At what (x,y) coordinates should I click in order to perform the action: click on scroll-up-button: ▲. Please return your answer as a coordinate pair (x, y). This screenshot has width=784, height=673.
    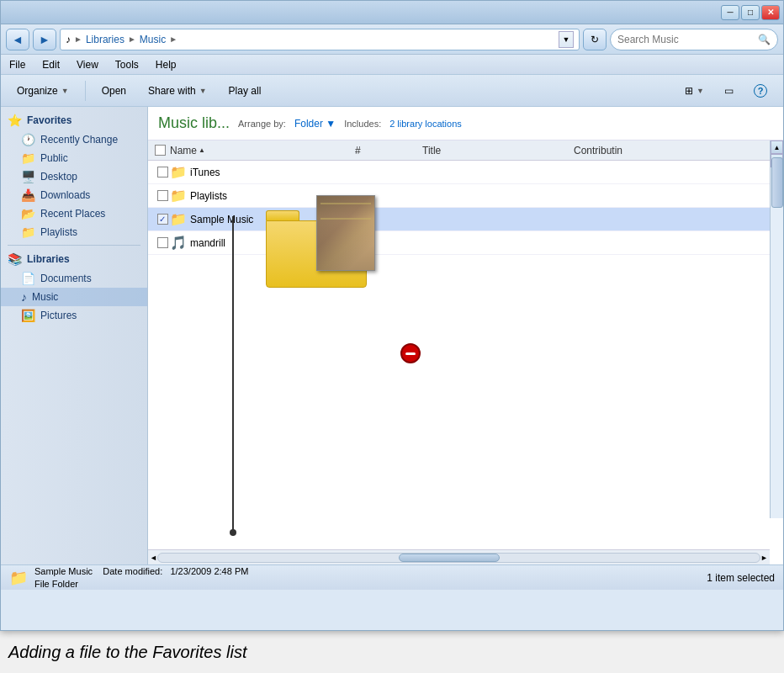
    Looking at the image, I should click on (777, 147).